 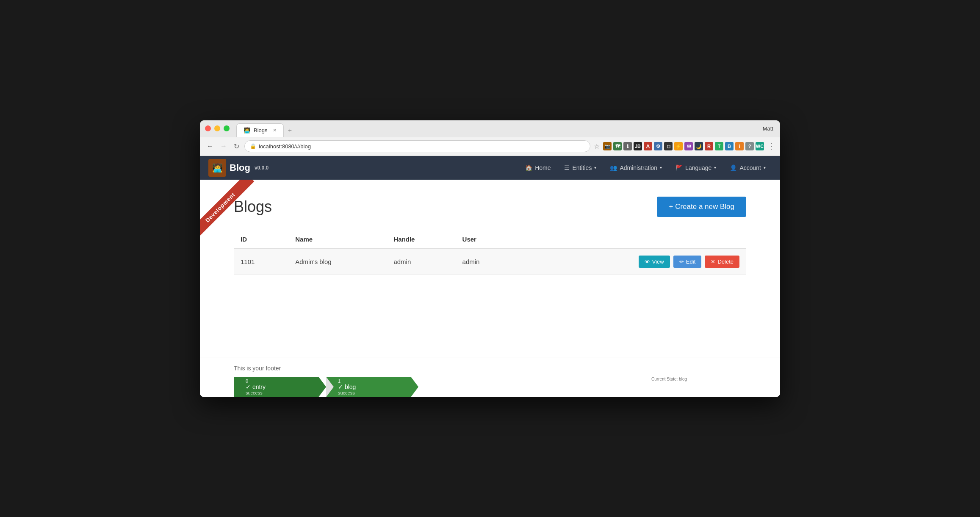 What do you see at coordinates (490, 387) in the screenshot?
I see `state-bar: 0 ✓ entry success 1 ✓ blog success` at bounding box center [490, 387].